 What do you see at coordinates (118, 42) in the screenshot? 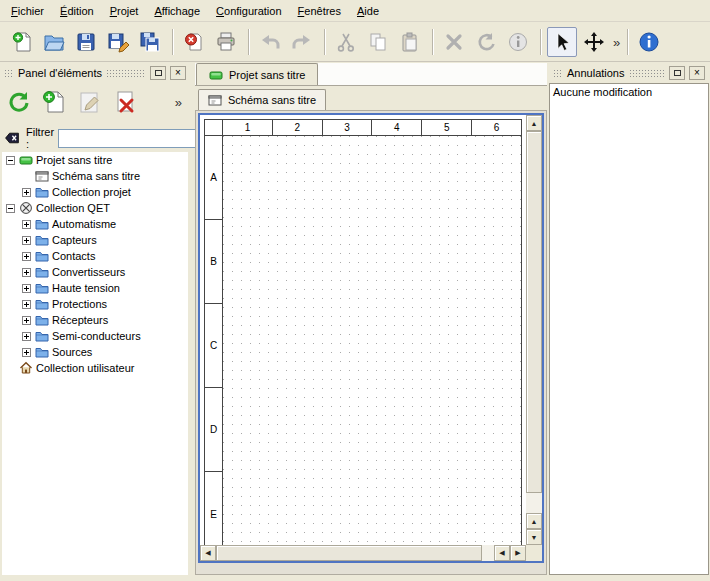
I see `save-as-button` at bounding box center [118, 42].